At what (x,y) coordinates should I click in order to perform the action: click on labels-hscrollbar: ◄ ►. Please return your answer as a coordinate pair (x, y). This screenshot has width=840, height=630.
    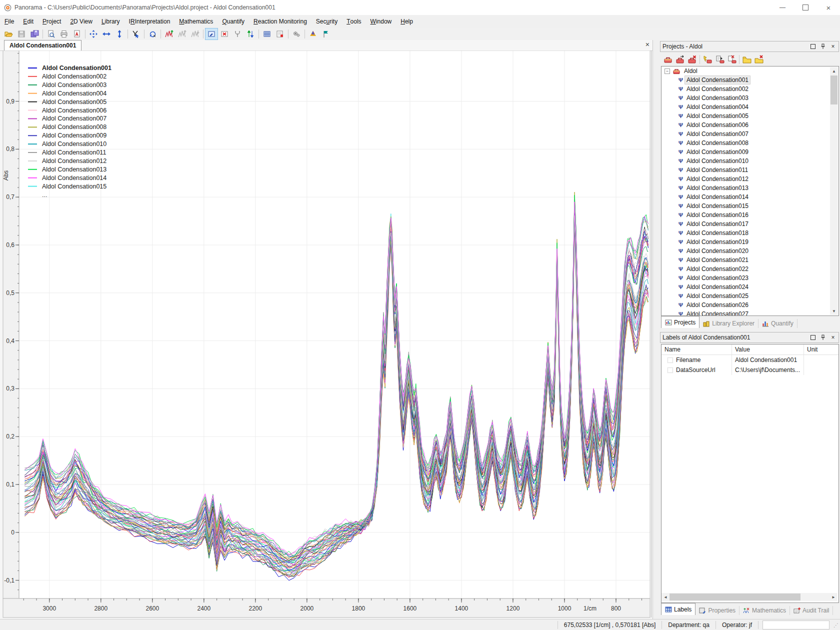
    Looking at the image, I should click on (750, 597).